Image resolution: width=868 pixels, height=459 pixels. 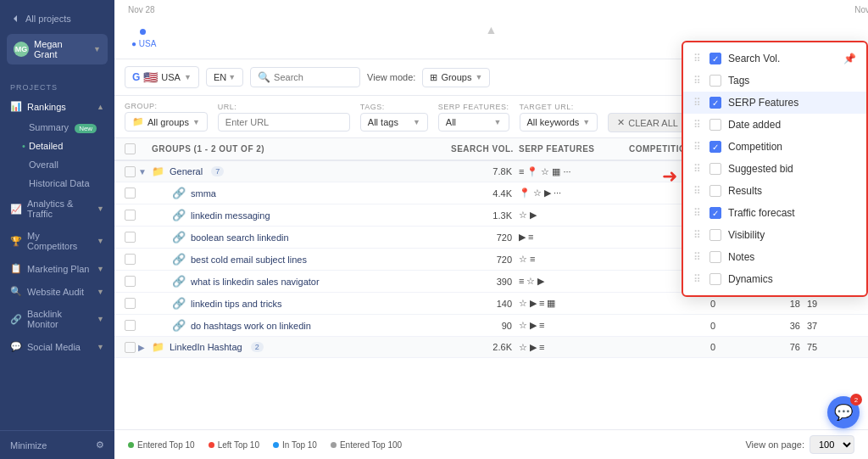 I want to click on select-all-header, so click(x=138, y=149).